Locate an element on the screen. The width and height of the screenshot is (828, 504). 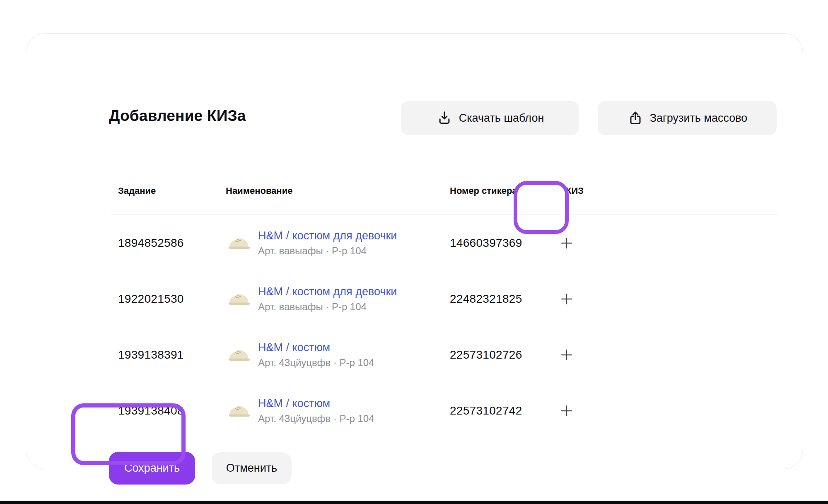
cancel-button: Отменить is located at coordinates (252, 468).